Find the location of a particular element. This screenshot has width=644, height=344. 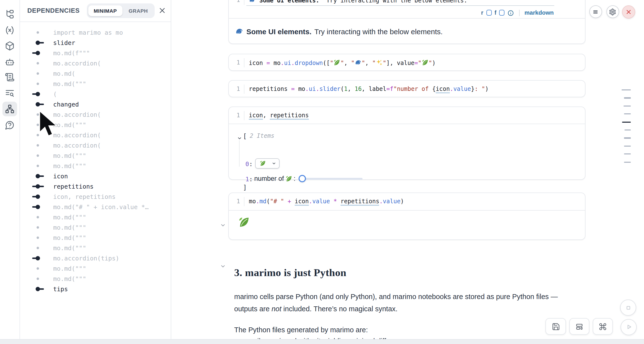

paragraph: marimo cells parse Python (and only Pyth… is located at coordinates (403, 303).